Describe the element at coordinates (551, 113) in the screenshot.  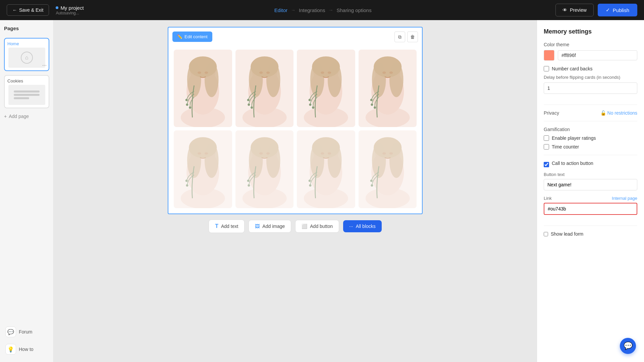
I see `privacy-label: Privacy` at that location.